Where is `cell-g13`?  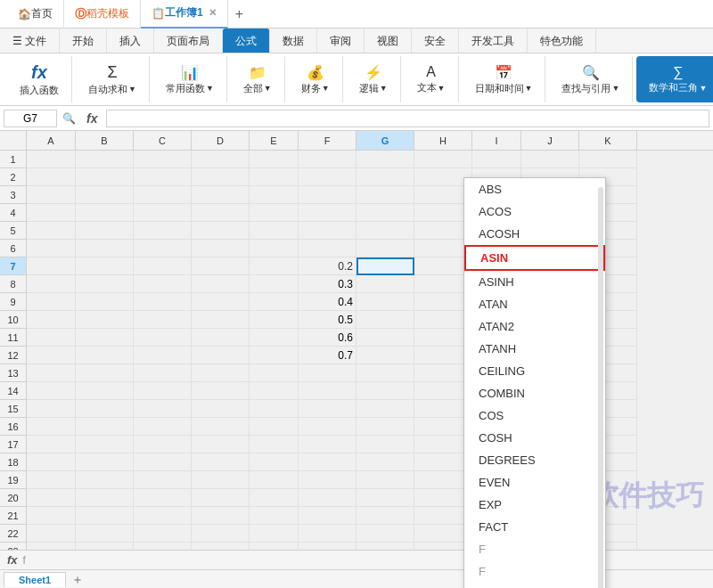 cell-g13 is located at coordinates (385, 373).